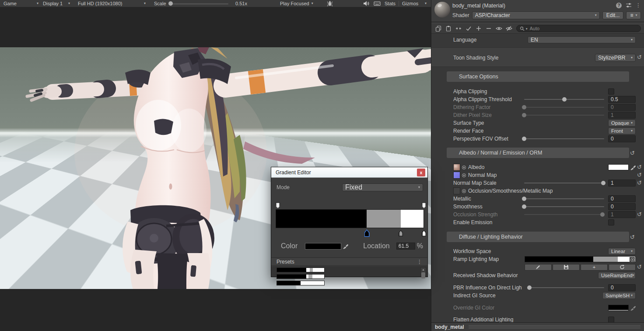 The height and width of the screenshot is (331, 644). I want to click on shader-edit-button: Edit..., so click(613, 15).